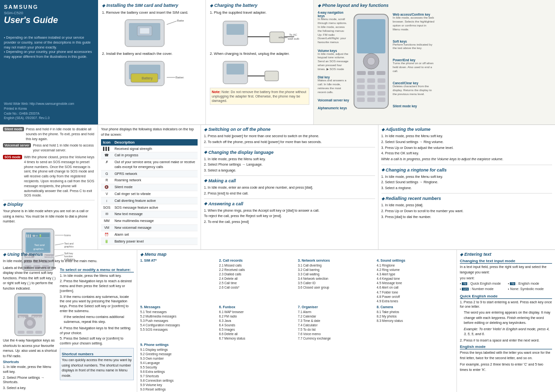  I want to click on menumap-item-4-3: 5.4 Configuration messages, so click(178, 325).